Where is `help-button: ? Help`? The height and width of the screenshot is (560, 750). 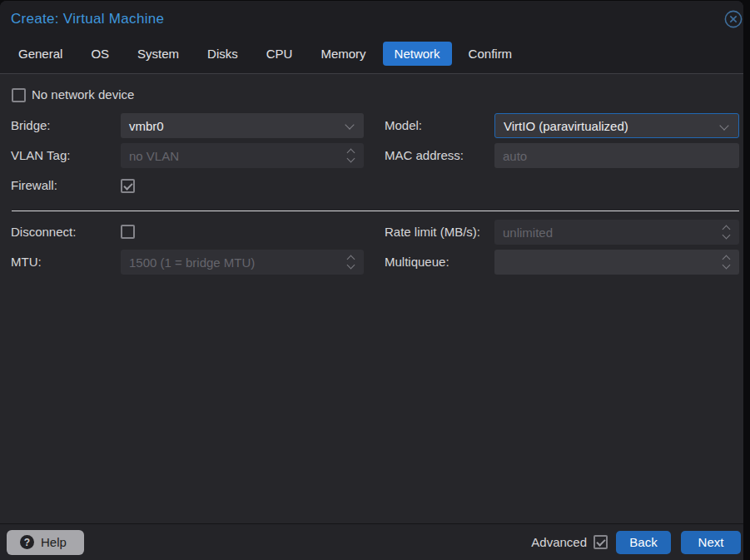
help-button: ? Help is located at coordinates (45, 543).